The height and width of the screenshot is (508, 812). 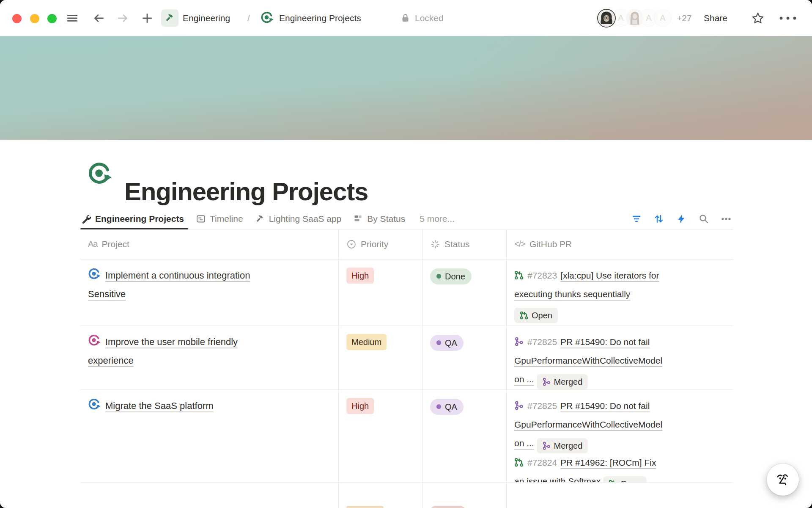 What do you see at coordinates (35, 19) in the screenshot?
I see `minimize-window-button` at bounding box center [35, 19].